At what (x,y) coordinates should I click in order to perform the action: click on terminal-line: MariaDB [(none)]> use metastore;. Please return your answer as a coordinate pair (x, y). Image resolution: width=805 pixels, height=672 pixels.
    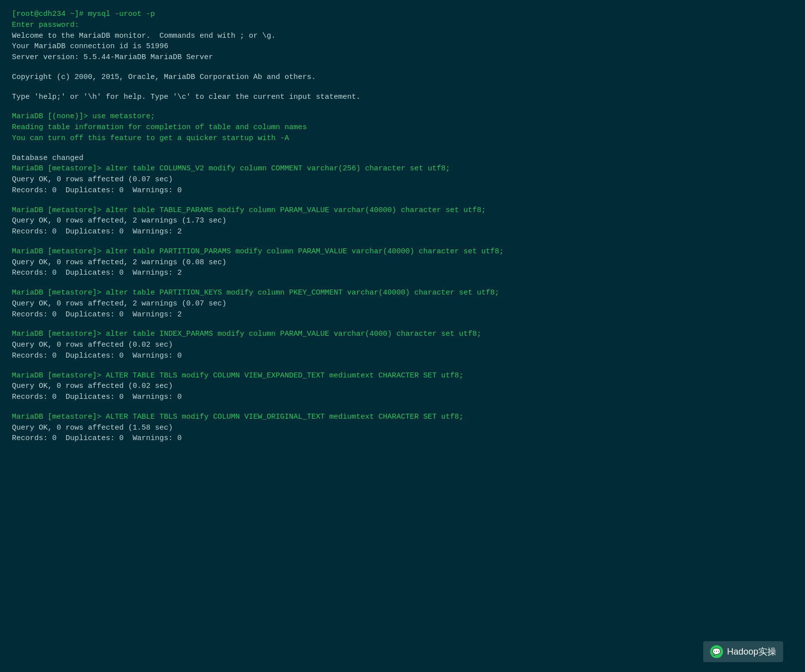
    Looking at the image, I should click on (402, 117).